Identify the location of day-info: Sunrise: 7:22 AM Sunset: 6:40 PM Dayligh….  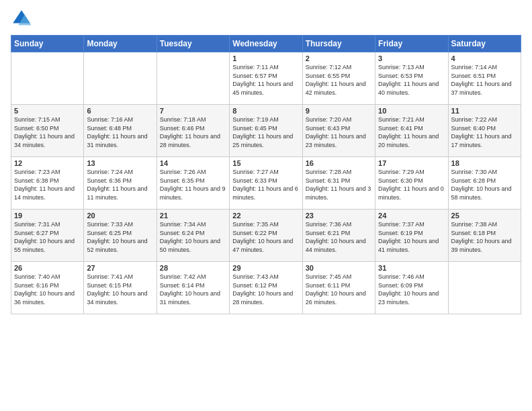
(485, 132).